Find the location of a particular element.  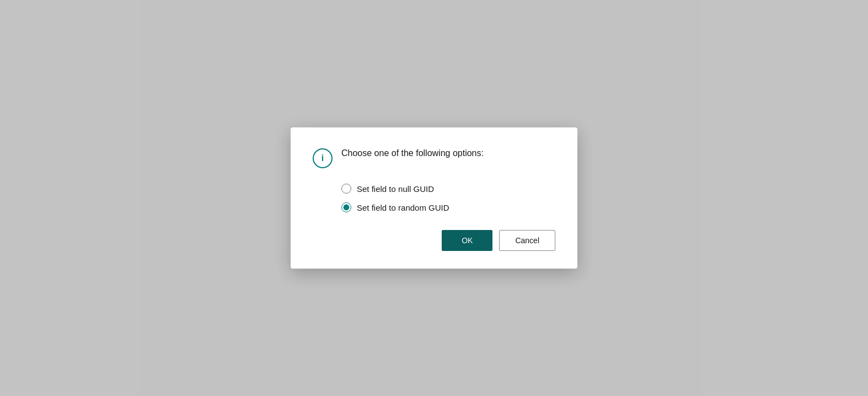

option1-label: Set field to null GUID is located at coordinates (395, 189).